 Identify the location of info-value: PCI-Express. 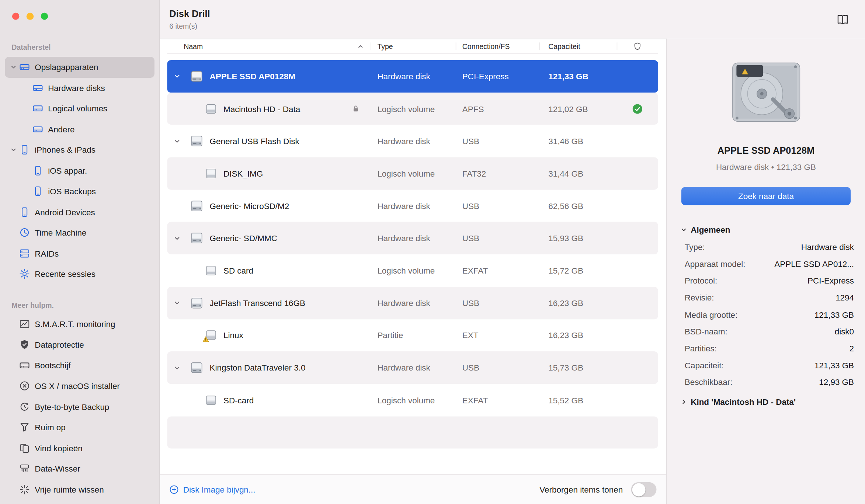
(831, 280).